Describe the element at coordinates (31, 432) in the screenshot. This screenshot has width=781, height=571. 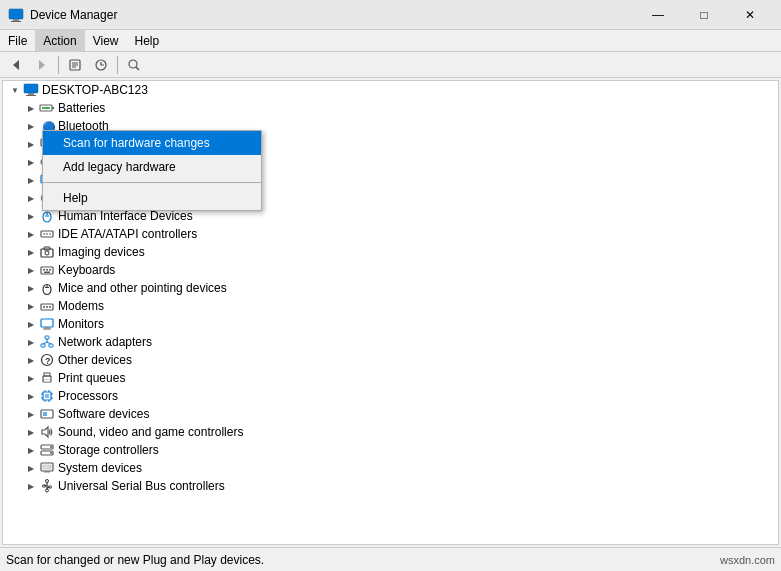
I see `sound-arrow: ▶` at that location.